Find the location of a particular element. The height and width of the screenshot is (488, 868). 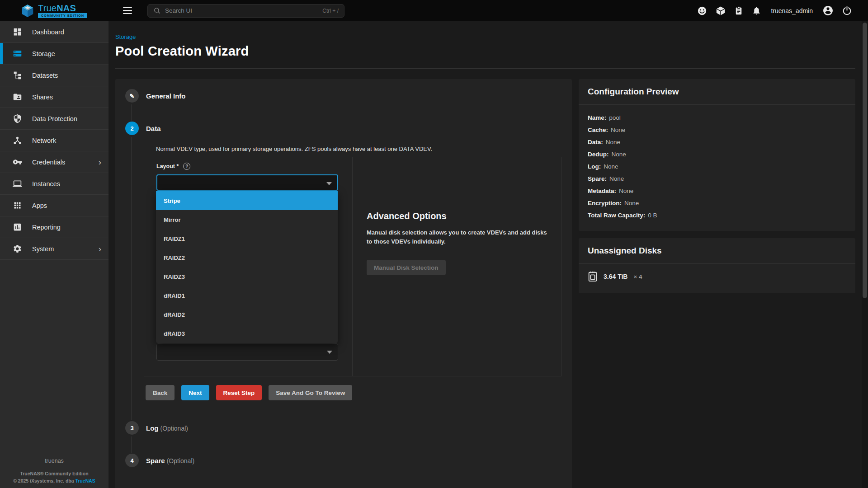

global-search: Ctrl + / is located at coordinates (246, 11).